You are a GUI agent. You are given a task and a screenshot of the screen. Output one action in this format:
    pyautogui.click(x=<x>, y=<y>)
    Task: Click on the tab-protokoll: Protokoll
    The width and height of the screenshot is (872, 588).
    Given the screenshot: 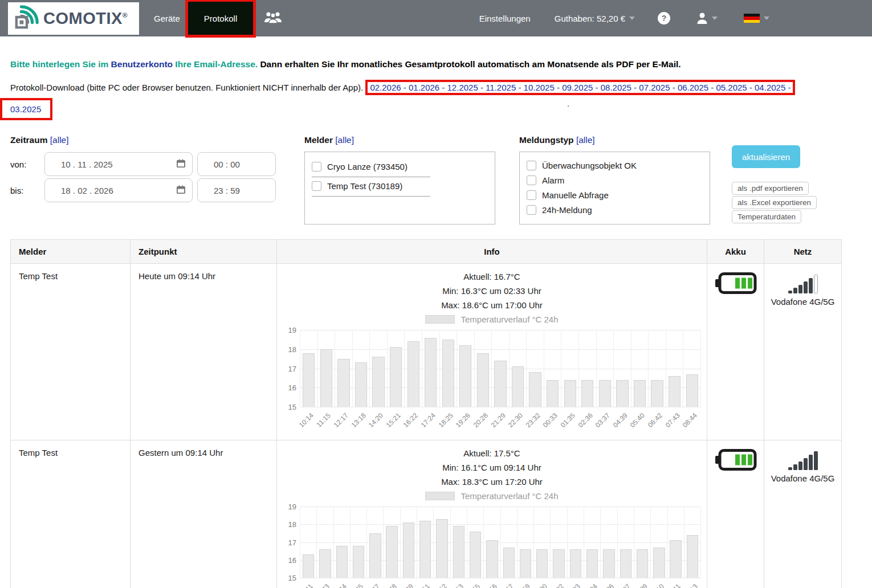 What is the action you would take?
    pyautogui.click(x=221, y=18)
    